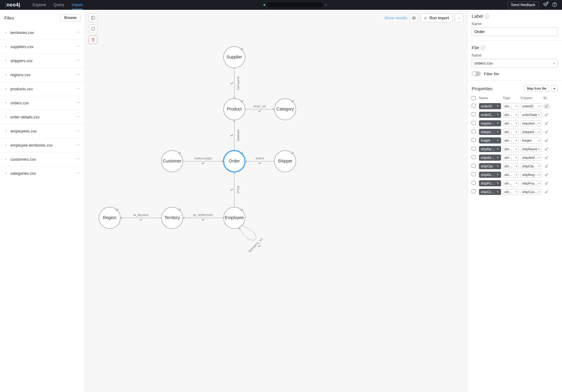 The height and width of the screenshot is (392, 562). Describe the element at coordinates (490, 149) in the screenshot. I see `property-name-pill: shipNa…✎` at that location.